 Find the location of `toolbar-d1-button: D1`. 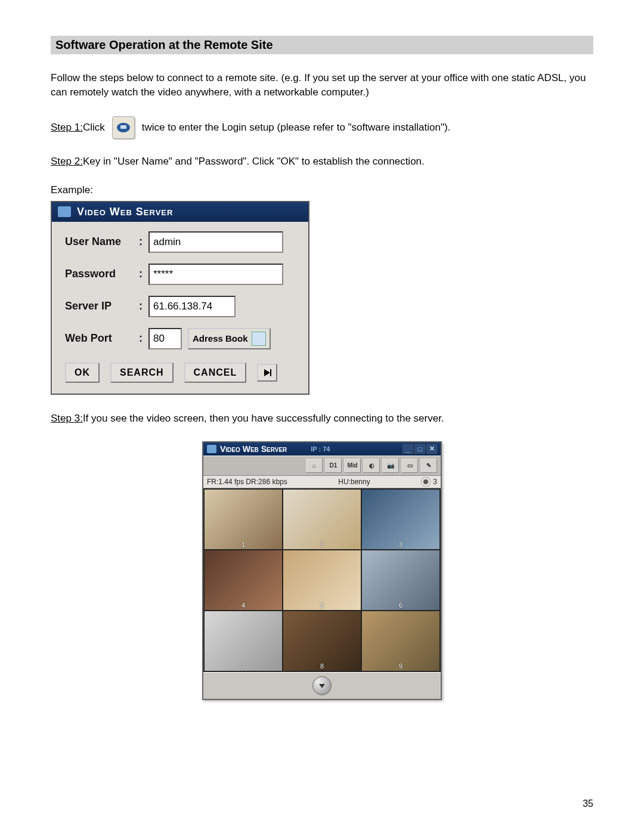

toolbar-d1-button: D1 is located at coordinates (333, 466).